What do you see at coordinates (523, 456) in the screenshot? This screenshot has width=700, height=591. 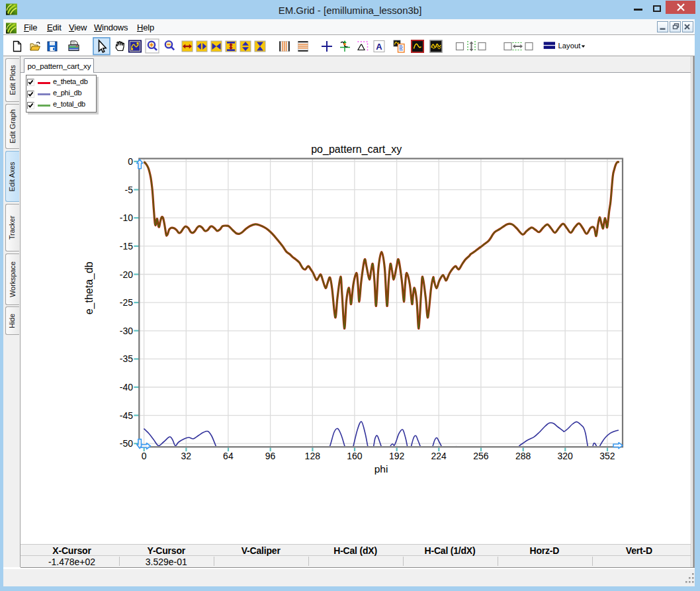 I see `svg-text: 288` at bounding box center [523, 456].